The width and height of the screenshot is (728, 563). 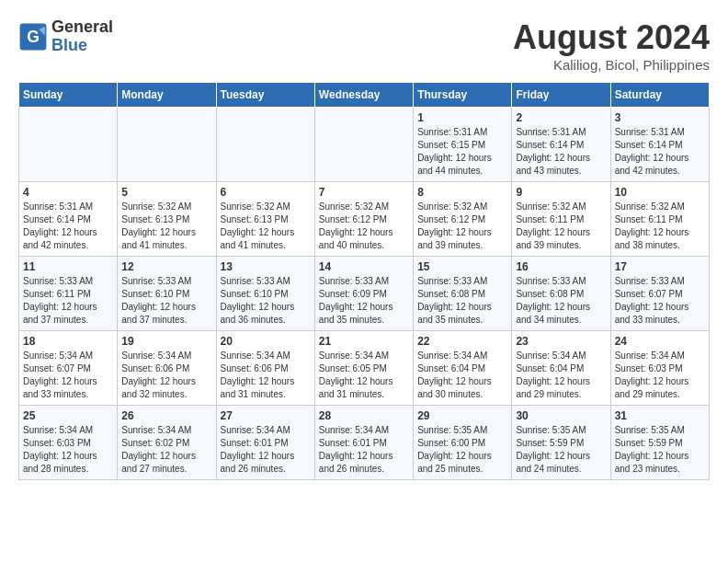 I want to click on calendar-week-row: 1Sunrise: 5:31 AM Sunset: 6:15 PM Daylig…, so click(x=364, y=145).